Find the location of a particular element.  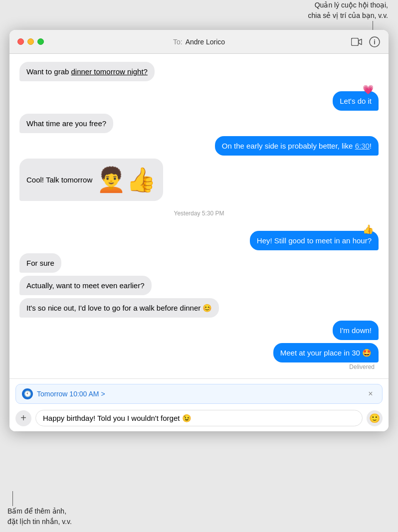

input-area: 🕙 Tomorrow 10:00 AM > × + 🙂 is located at coordinates (199, 405).